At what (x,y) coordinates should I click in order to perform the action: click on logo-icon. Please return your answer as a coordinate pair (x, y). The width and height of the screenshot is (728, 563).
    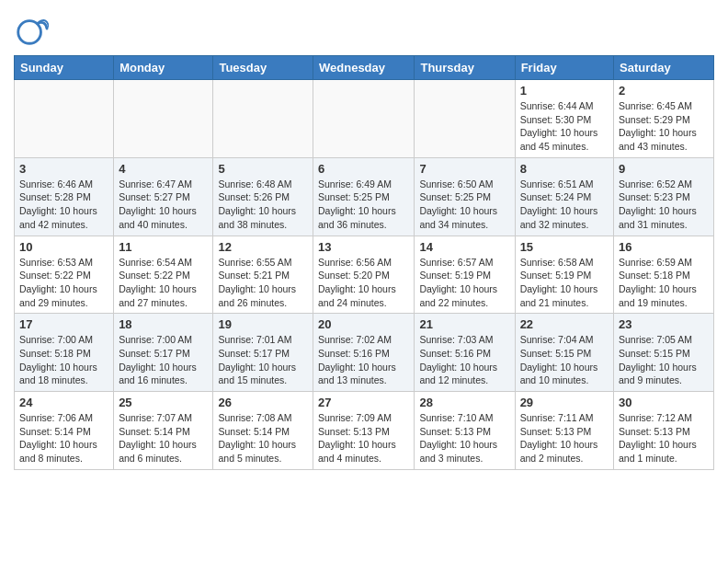
    Looking at the image, I should click on (31, 30).